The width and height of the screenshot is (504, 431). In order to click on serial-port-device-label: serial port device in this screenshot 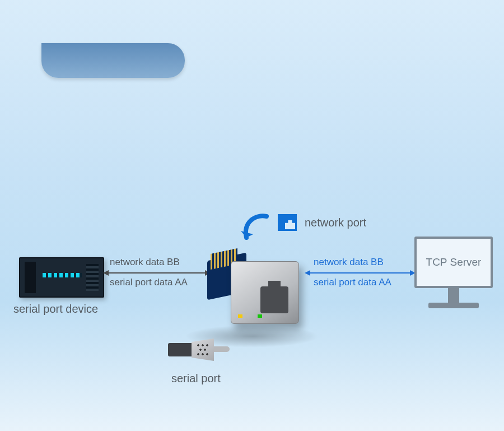, I will do `click(56, 309)`.